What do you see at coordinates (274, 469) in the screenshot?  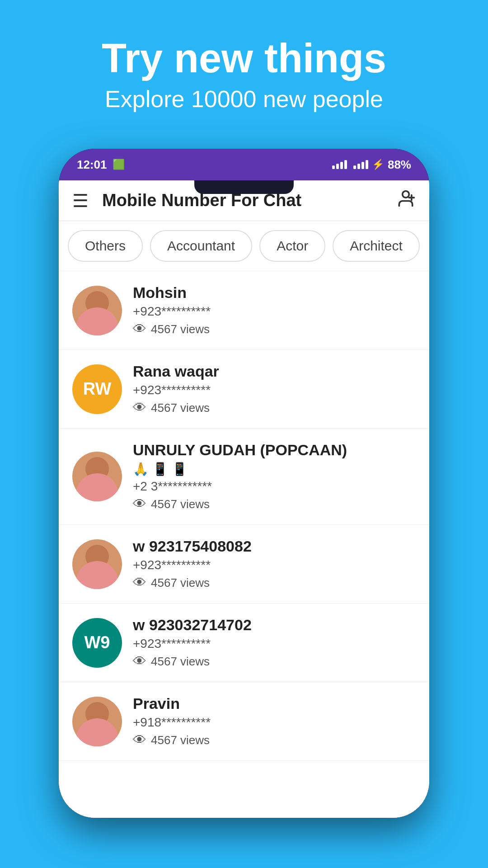 I see `contact-emoji-3: 🙏 📱 📱` at bounding box center [274, 469].